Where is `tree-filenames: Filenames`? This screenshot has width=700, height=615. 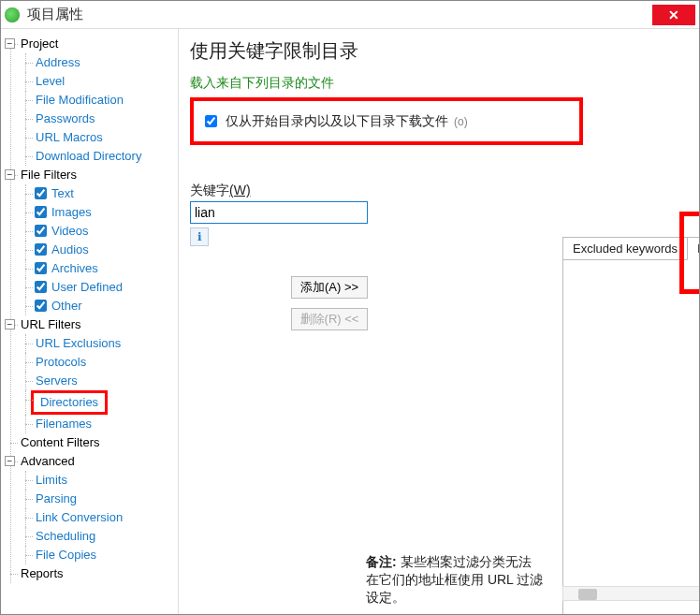 tree-filenames: Filenames is located at coordinates (64, 423).